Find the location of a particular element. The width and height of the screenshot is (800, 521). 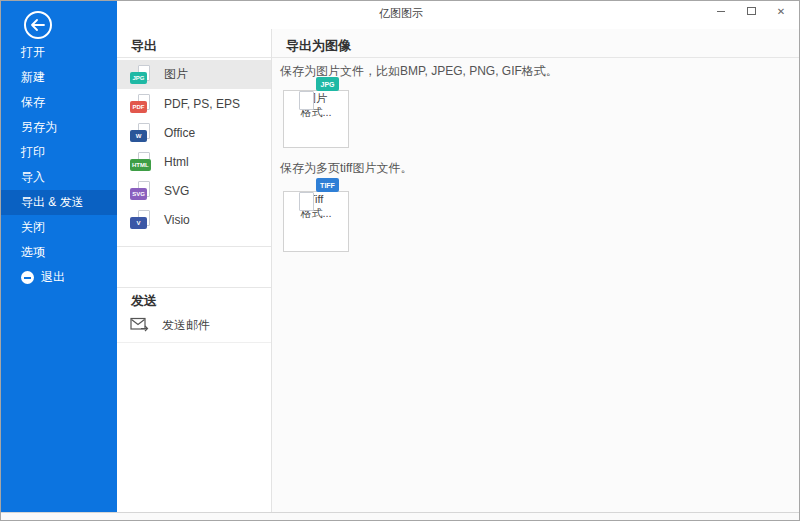

sidebar-item-exit: 退出 is located at coordinates (59, 278).